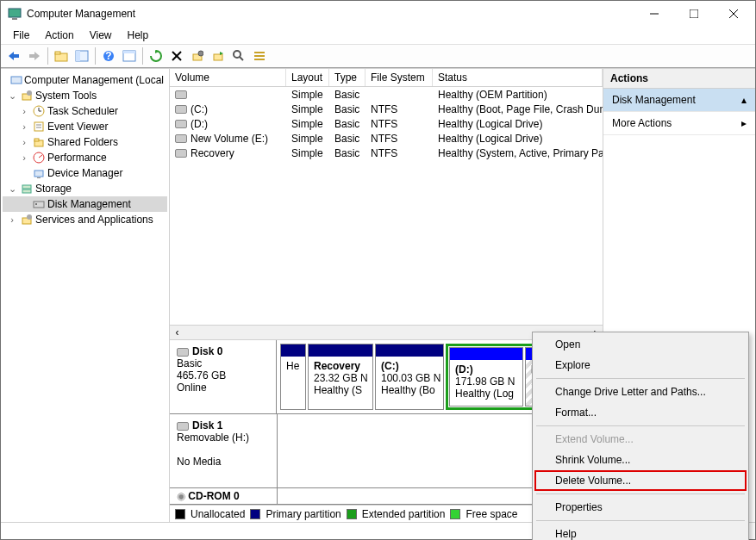  Describe the element at coordinates (218, 56) in the screenshot. I see `action-button` at that location.